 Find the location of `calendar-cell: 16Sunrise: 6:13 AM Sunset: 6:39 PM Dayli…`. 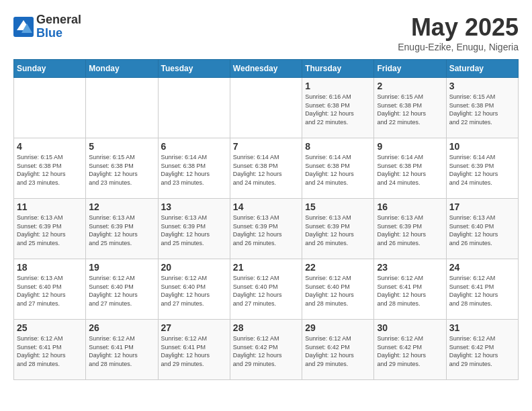

calendar-cell: 16Sunrise: 6:13 AM Sunset: 6:39 PM Dayli… is located at coordinates (410, 229).